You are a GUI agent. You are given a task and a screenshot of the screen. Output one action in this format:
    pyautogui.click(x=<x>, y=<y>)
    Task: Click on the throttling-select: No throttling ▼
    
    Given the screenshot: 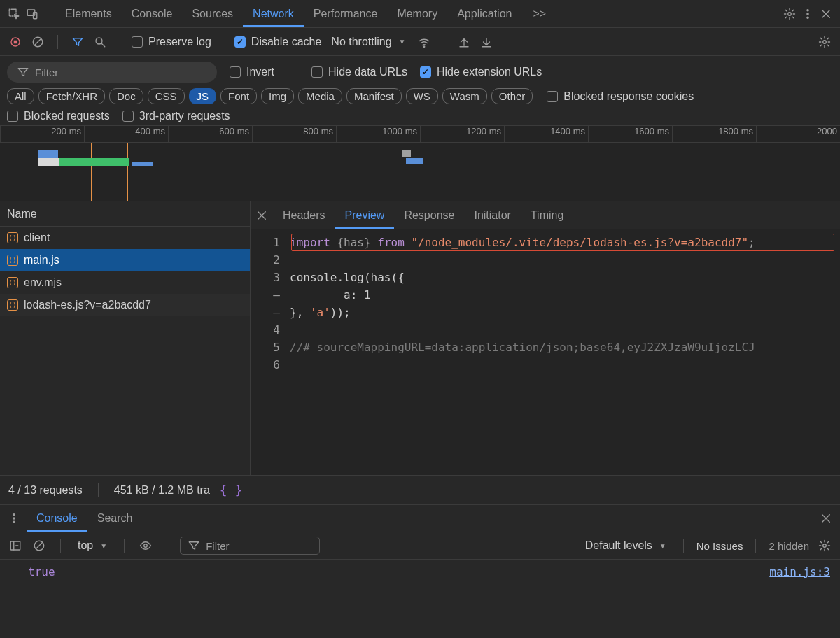 What is the action you would take?
    pyautogui.click(x=368, y=42)
    